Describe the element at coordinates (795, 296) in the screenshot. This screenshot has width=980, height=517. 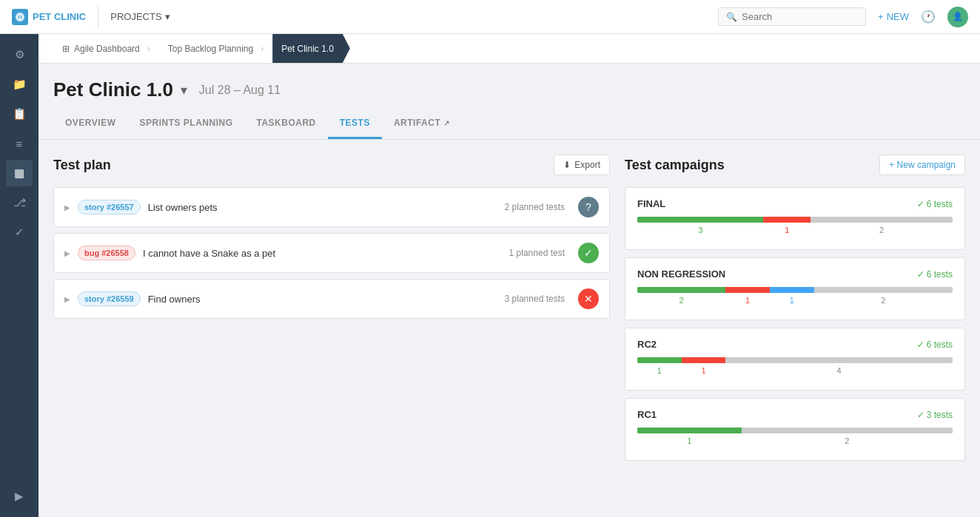
I see `progress-bar-nr: 2 1 1 2` at that location.